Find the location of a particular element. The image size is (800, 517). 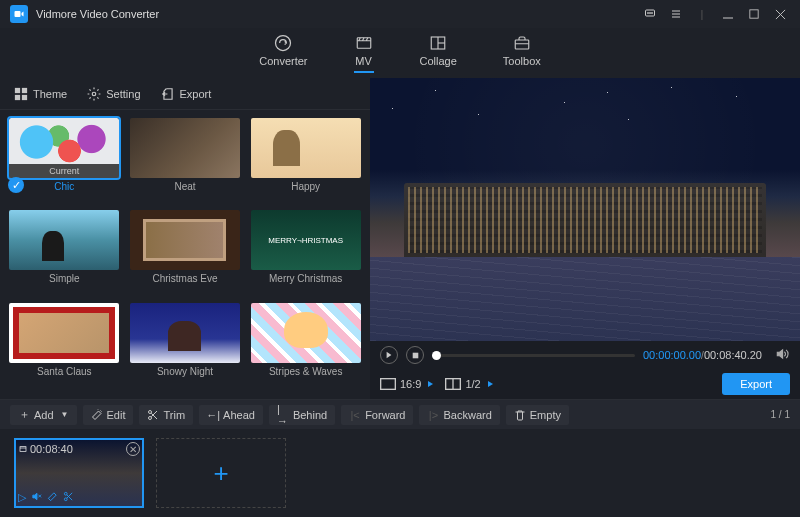

aspect-ratio-selector: 16:9 is located at coordinates (406, 384).